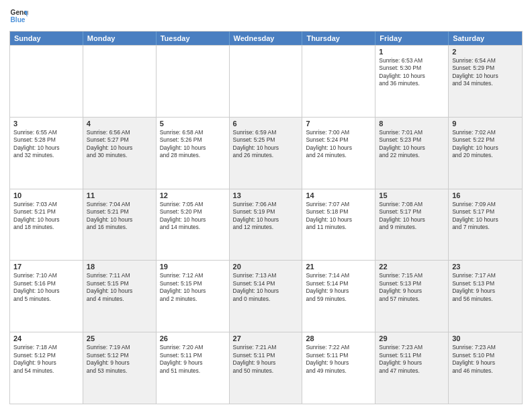 The height and width of the screenshot is (411, 532). Describe the element at coordinates (339, 144) in the screenshot. I see `day-info: Sunrise: 7:00 AM Sunset: 5:24 PM Dayligh…` at that location.